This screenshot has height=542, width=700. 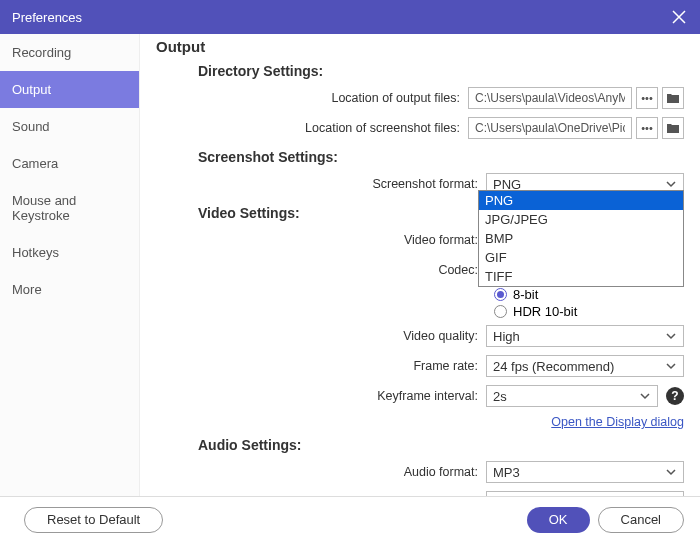 What do you see at coordinates (70, 52) in the screenshot?
I see `sidebar-item-recording: Recording` at bounding box center [70, 52].